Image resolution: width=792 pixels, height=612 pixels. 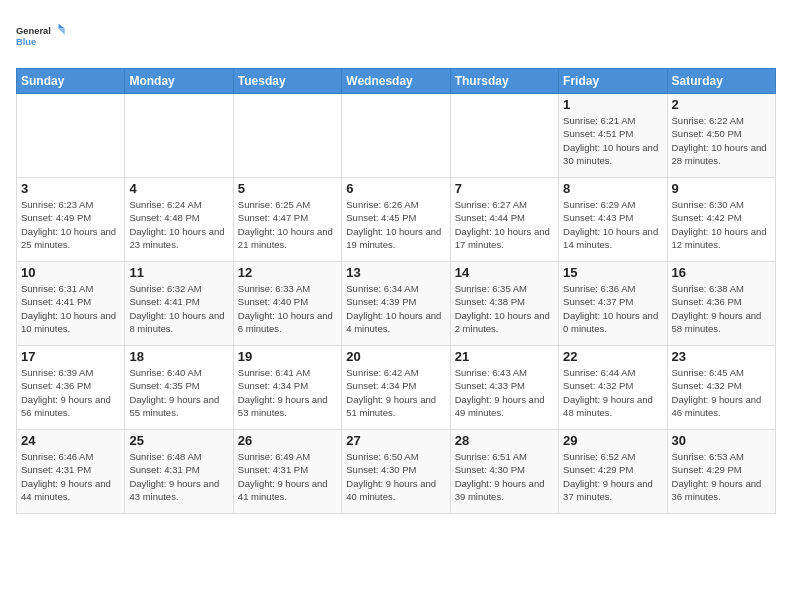 I want to click on day-info: Sunrise: 6:46 AM Sunset: 4:31 PM Dayligh…, so click(x=70, y=476).